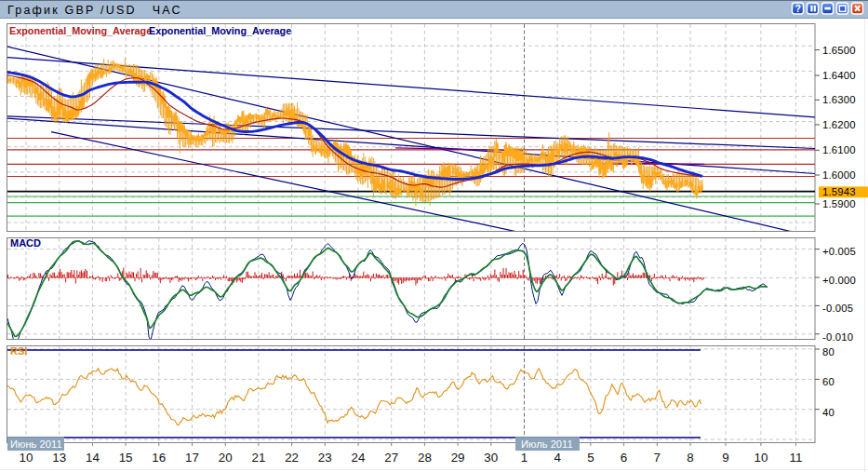 This screenshot has width=868, height=472. I want to click on svg-text: 13, so click(60, 458).